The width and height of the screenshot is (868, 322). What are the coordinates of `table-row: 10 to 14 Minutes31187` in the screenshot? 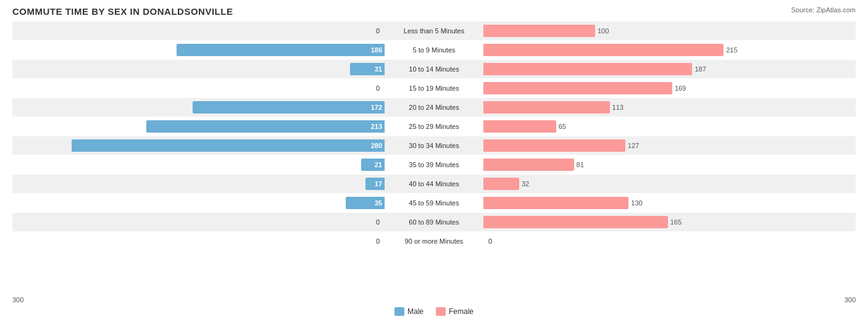 It's located at (434, 69).